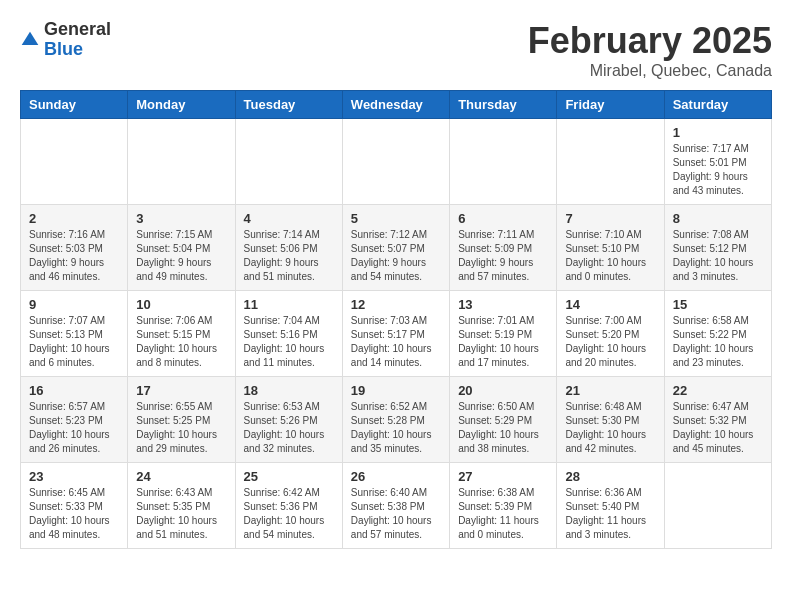 This screenshot has height=612, width=792. What do you see at coordinates (396, 506) in the screenshot?
I see `day-cell: 26Sunrise: 6:40 AM Sunset: 5:38 PM Dayli…` at bounding box center [396, 506].